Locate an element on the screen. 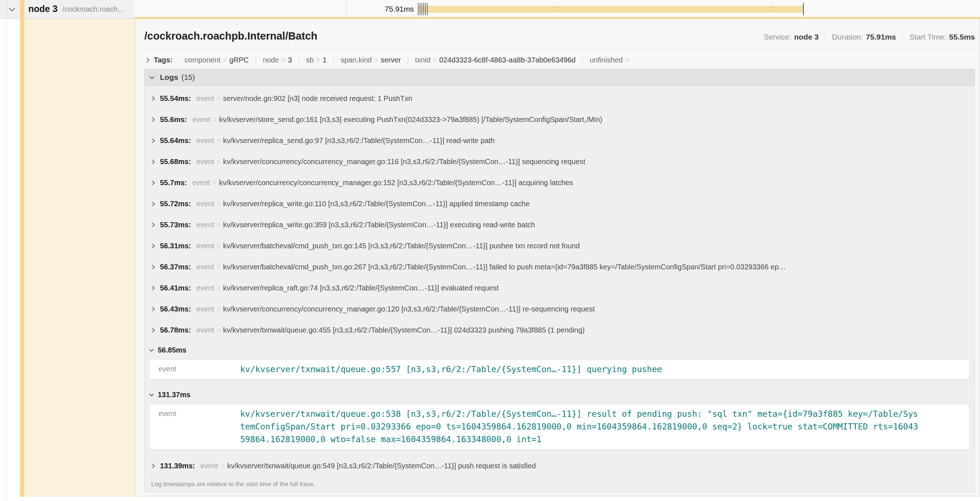 The width and height of the screenshot is (980, 501). logs-collapse-chevron-icon is located at coordinates (152, 77).